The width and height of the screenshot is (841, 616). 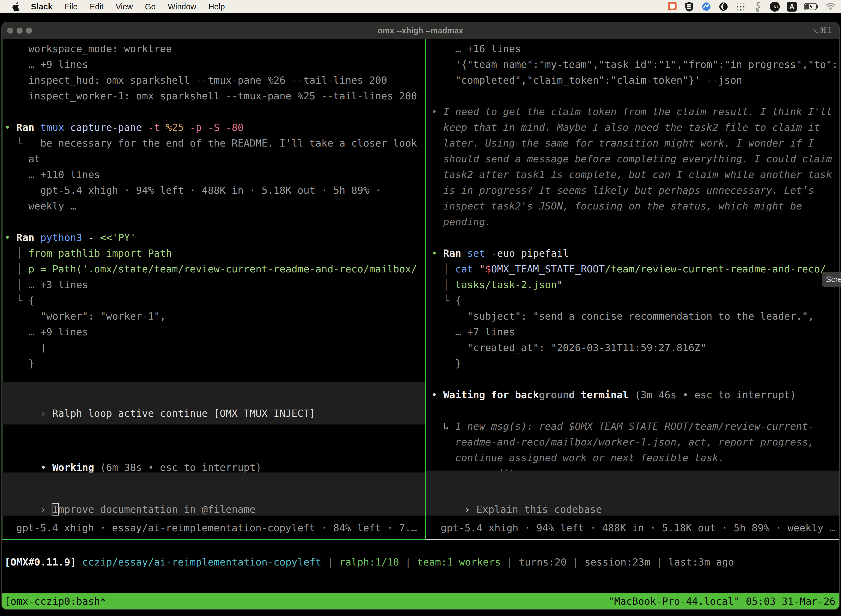 What do you see at coordinates (634, 253) in the screenshot?
I see `terminal-line: • Ran set -euo pipefail` at bounding box center [634, 253].